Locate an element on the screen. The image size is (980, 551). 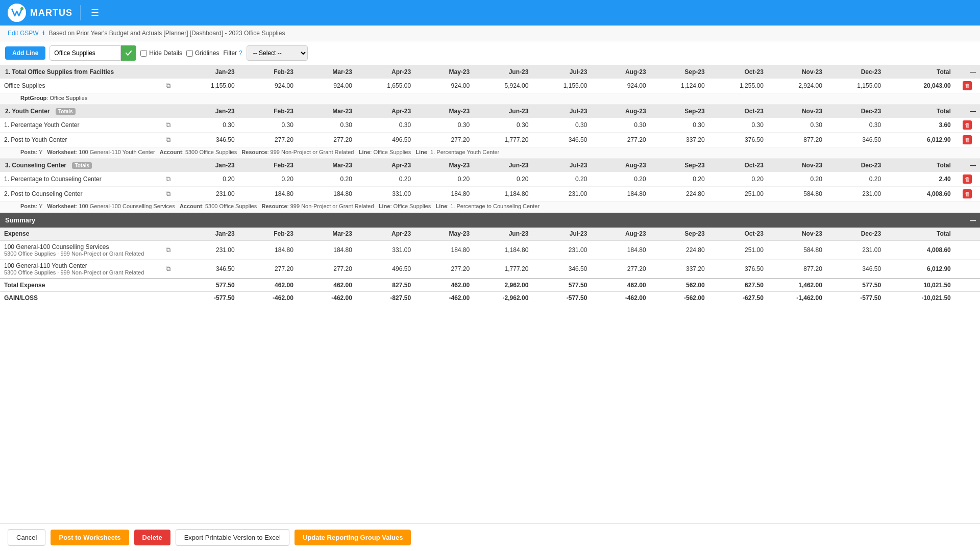
gridlines-checkbox-label: Gridlines is located at coordinates (203, 53).